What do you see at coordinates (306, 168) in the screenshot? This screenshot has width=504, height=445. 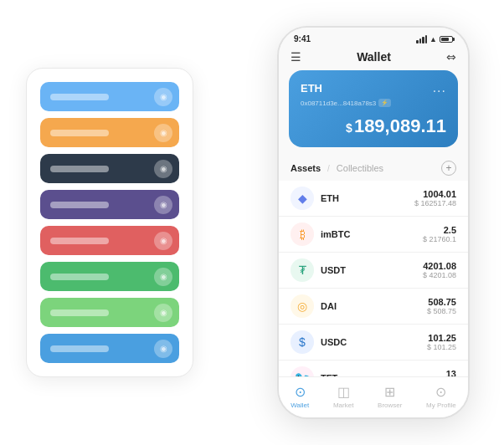 I see `tab-assets: Assets` at bounding box center [306, 168].